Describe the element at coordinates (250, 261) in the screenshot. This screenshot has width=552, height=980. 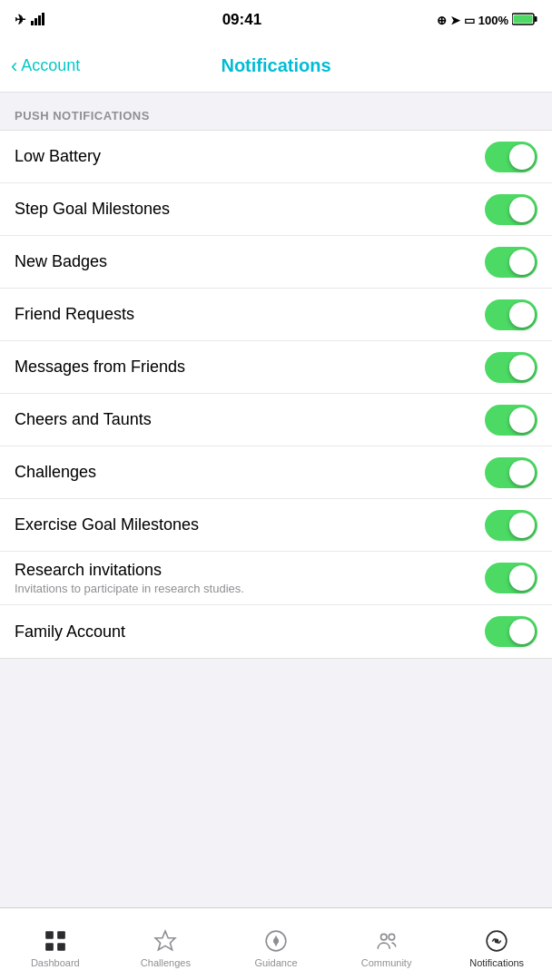
I see `row-label-new-badges: New Badges` at that location.